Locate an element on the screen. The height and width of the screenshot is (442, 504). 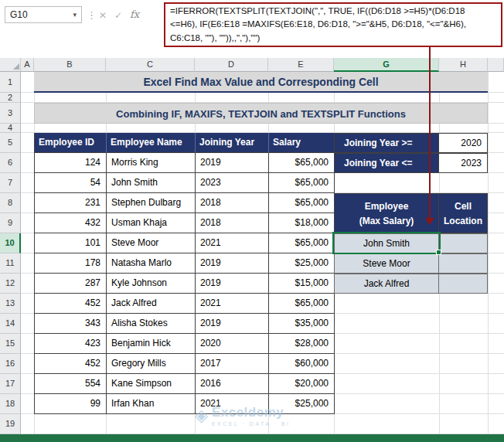
row-header-7: 7 is located at coordinates (11, 183).